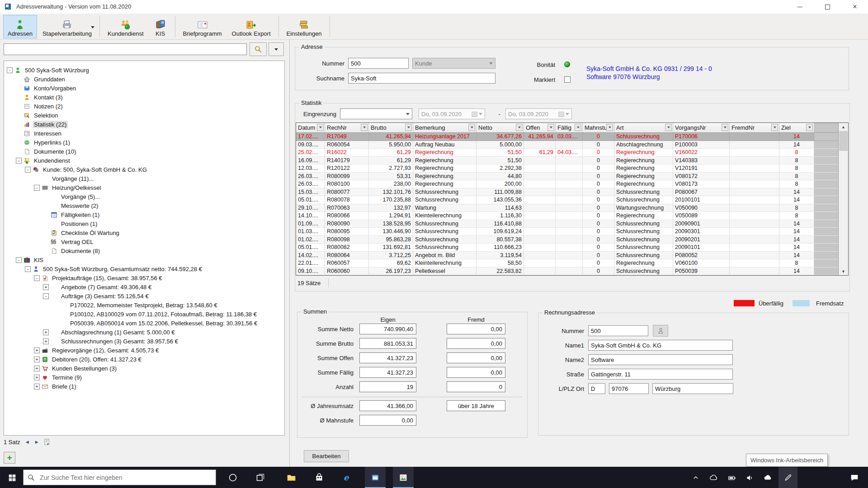 Image resolution: width=868 pixels, height=488 pixels. What do you see at coordinates (49, 70) in the screenshot?
I see `tree-item: -500 Syka-Soft Würzburg` at bounding box center [49, 70].